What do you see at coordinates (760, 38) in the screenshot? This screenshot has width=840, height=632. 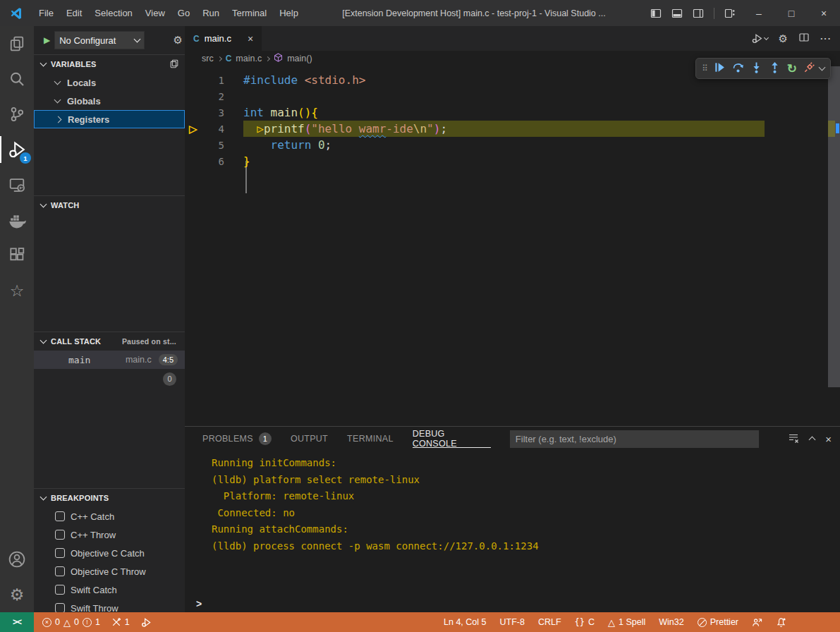 I see `run-or-debug-icon` at bounding box center [760, 38].